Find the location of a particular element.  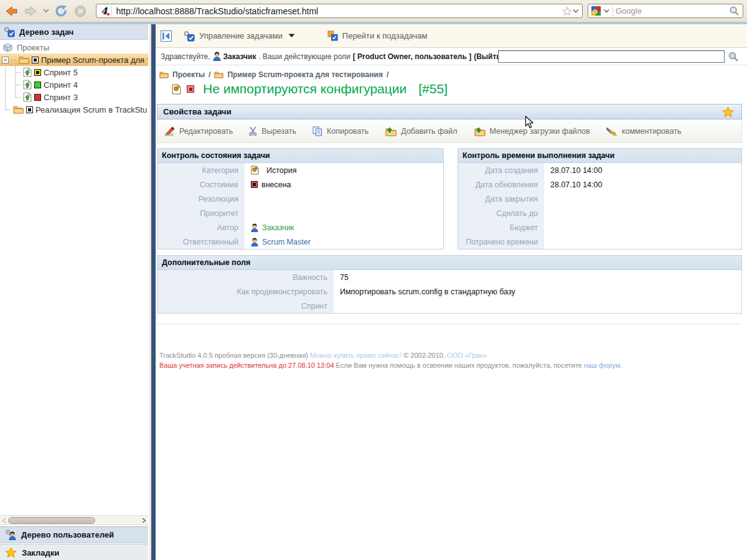

property-label: Дата обновления is located at coordinates (501, 184).